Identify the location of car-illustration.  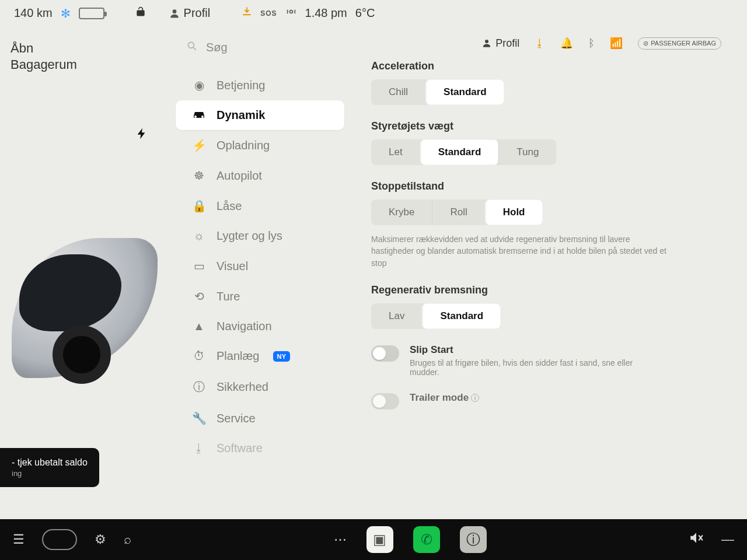
(85, 308).